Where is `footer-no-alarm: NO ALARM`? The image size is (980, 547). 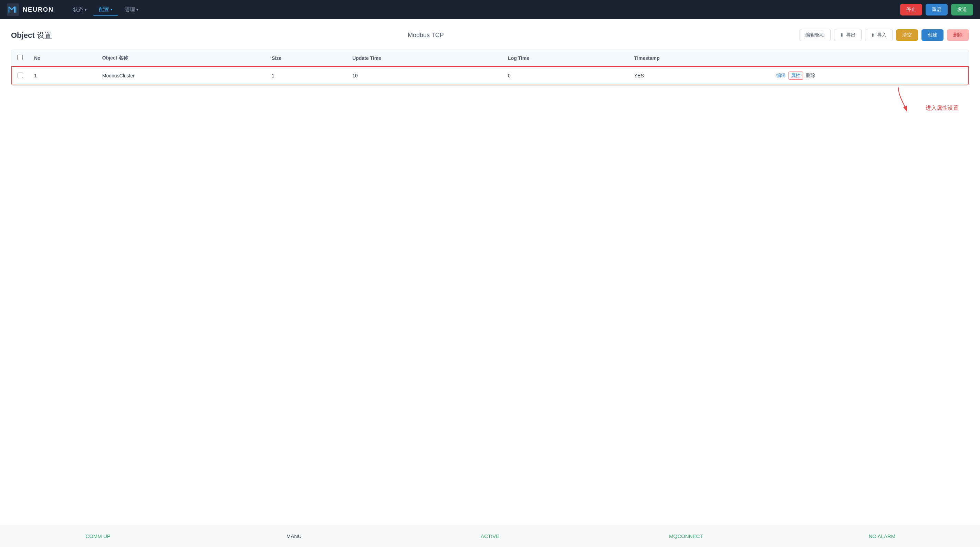
footer-no-alarm: NO ALARM is located at coordinates (882, 536).